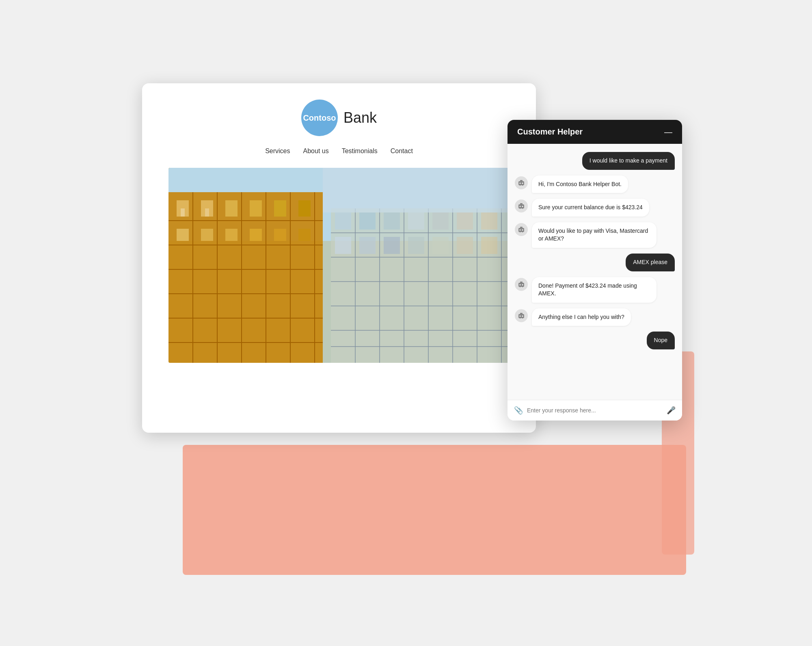  What do you see at coordinates (650, 262) in the screenshot?
I see `message-user-2: AMEX please` at bounding box center [650, 262].